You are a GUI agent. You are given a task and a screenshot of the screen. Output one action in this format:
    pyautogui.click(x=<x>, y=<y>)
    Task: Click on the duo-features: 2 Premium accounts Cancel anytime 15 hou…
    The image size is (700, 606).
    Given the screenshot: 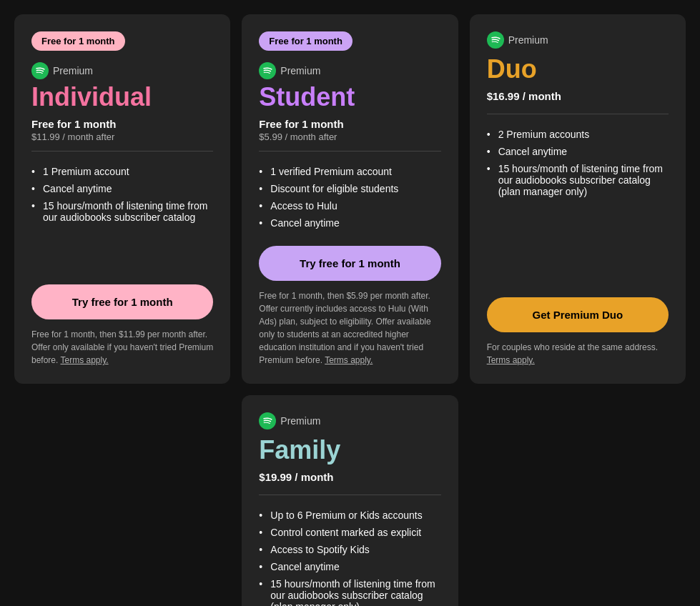 What is the action you would take?
    pyautogui.click(x=578, y=204)
    